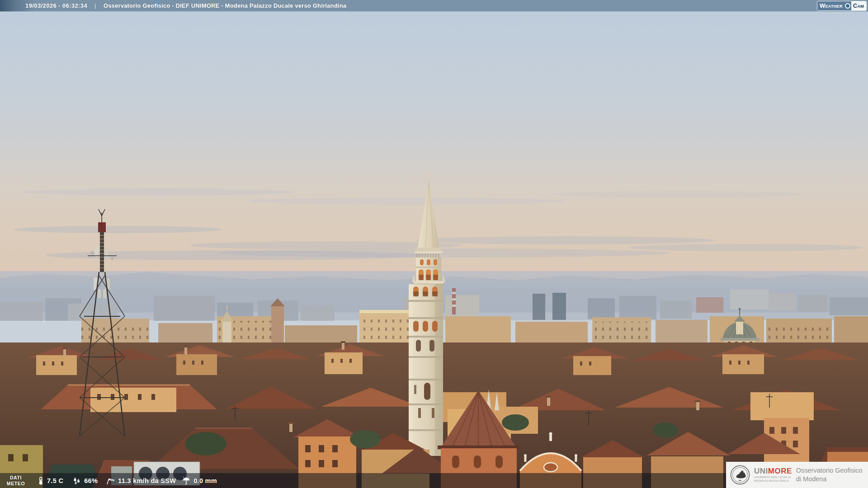 The image size is (868, 488). Describe the element at coordinates (848, 6) in the screenshot. I see `camera-lens-icon` at that location.